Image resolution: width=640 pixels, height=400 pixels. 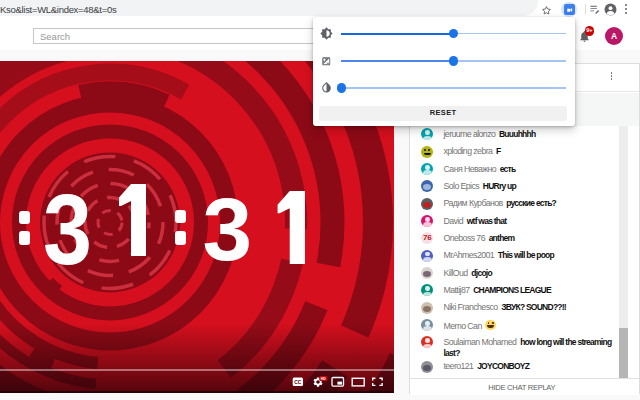 I want to click on svg-text: HD, so click(x=324, y=378).